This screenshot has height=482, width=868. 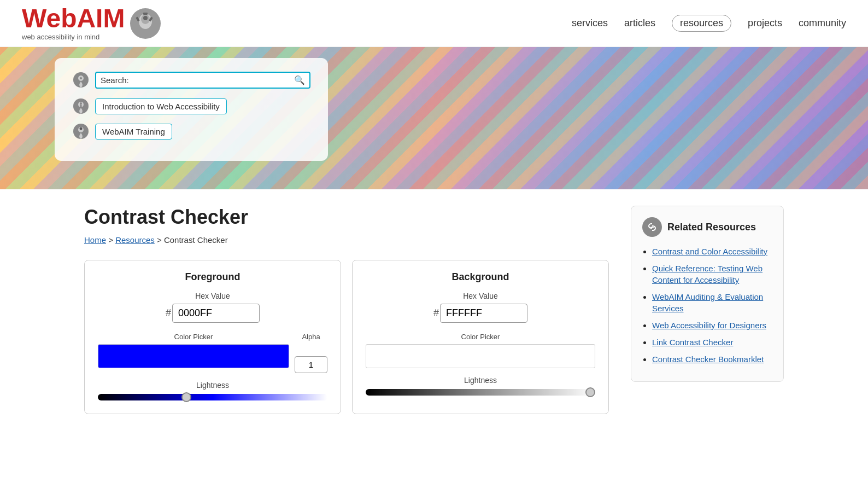 What do you see at coordinates (480, 350) in the screenshot?
I see `background-picker-col: Color Picker` at bounding box center [480, 350].